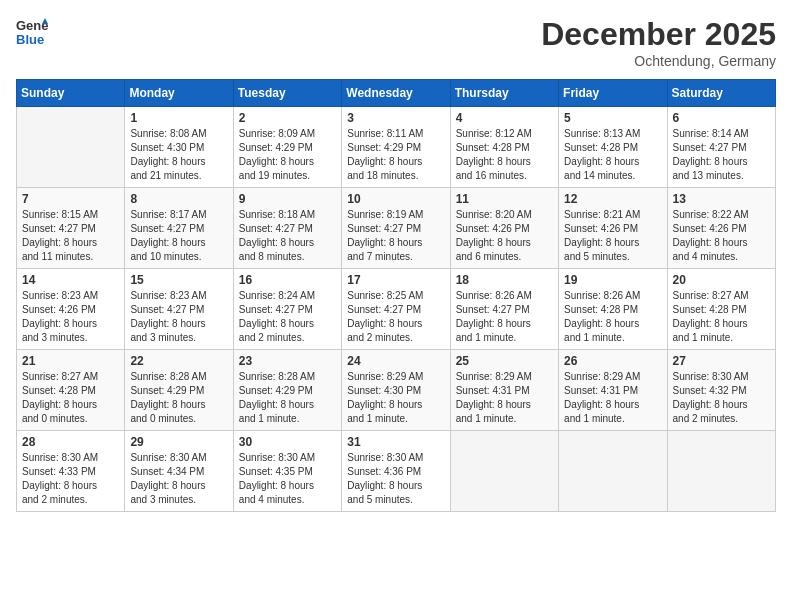 This screenshot has width=792, height=612. I want to click on calendar-week-3: 14Sunrise: 8:23 AMSunset: 4:26 PMDayligh…, so click(396, 310).